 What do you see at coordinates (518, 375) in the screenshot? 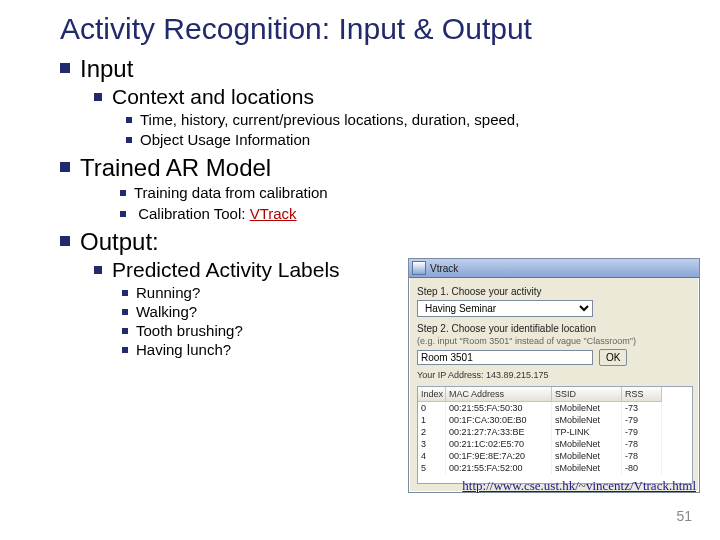
I see `ip-value: 143.89.215.175` at bounding box center [518, 375].